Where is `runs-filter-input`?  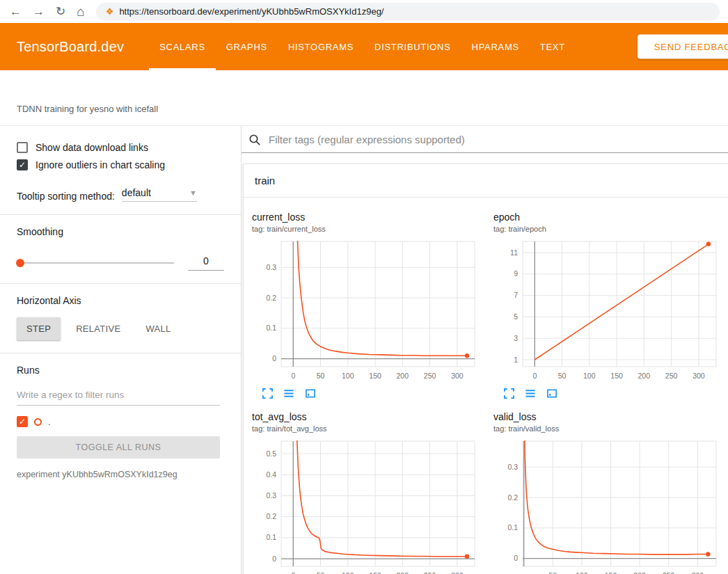
runs-filter-input is located at coordinates (118, 397).